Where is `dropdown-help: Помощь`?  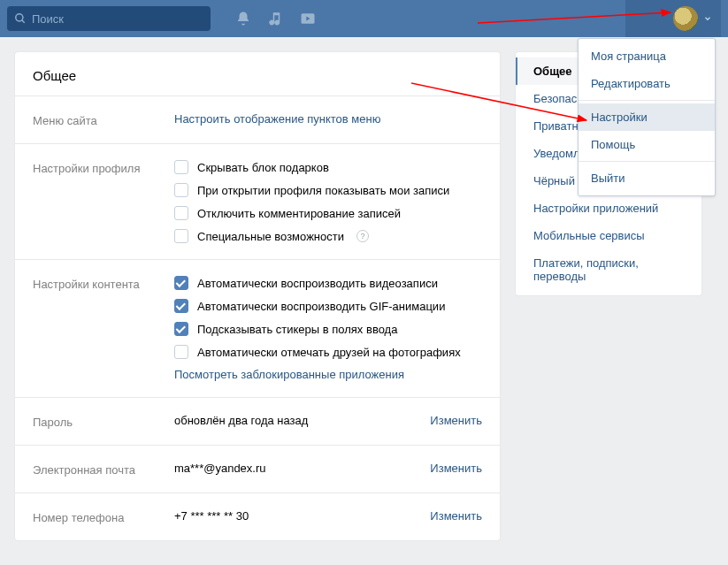
dropdown-help: Помощь is located at coordinates (647, 145).